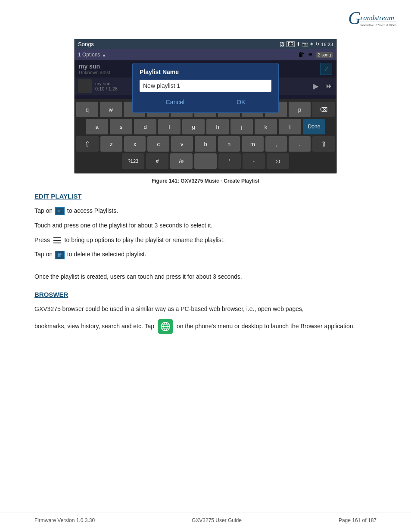 The height and width of the screenshot is (532, 411). I want to click on key-q: q, so click(87, 109).